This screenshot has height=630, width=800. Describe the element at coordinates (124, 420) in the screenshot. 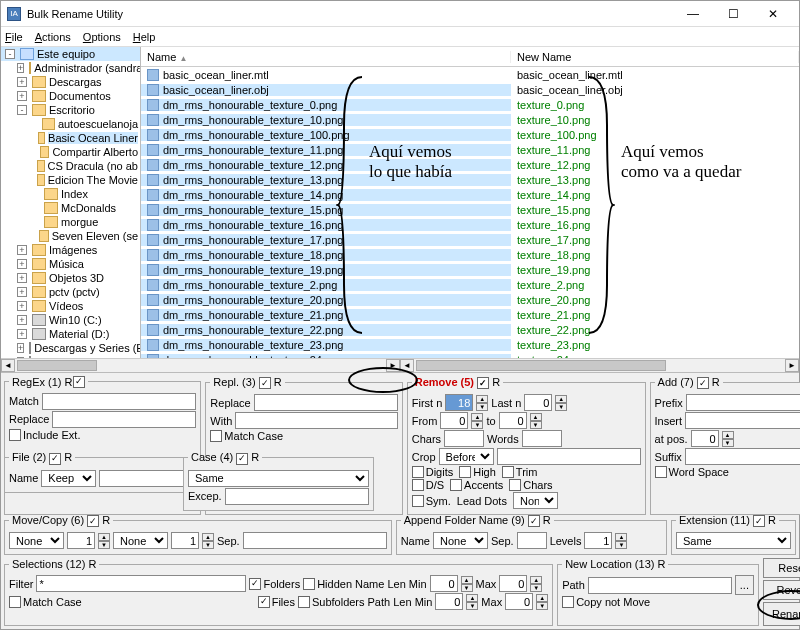

I see `regex-replace-input` at that location.